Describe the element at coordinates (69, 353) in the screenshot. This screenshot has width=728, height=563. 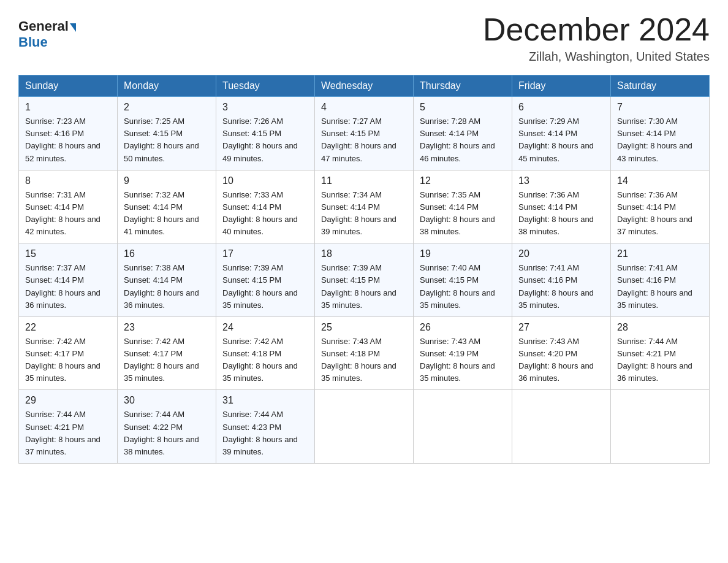
I see `table-row: 22Sunrise: 7:42 AMSunset: 4:17 PMDayligh…` at that location.